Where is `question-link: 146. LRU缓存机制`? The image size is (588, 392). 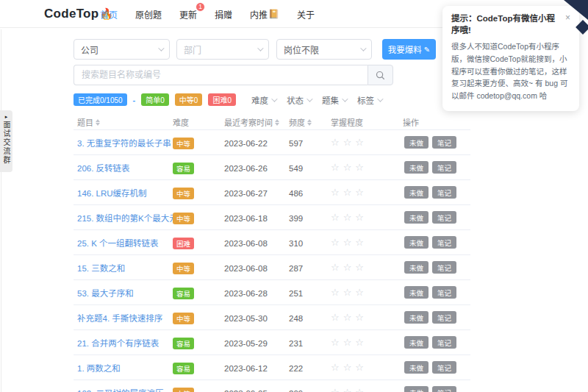
question-link: 146. LRU缓存机制 is located at coordinates (112, 193).